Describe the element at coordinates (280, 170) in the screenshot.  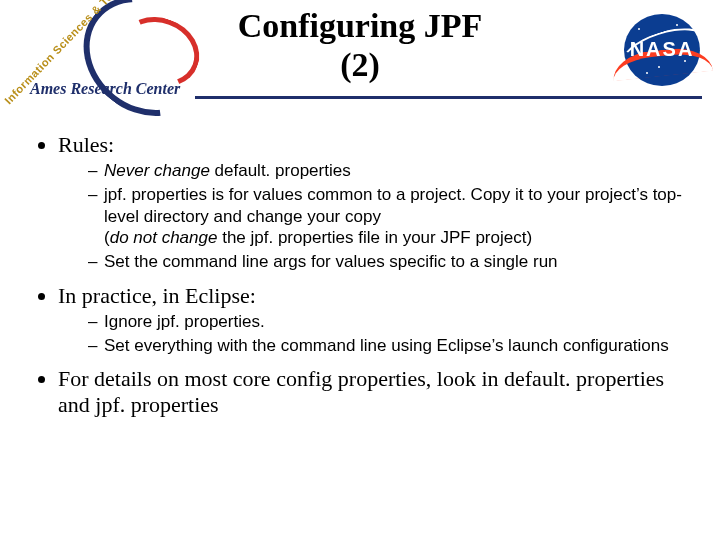
I see `rule-never-change-rest: default. properties` at that location.